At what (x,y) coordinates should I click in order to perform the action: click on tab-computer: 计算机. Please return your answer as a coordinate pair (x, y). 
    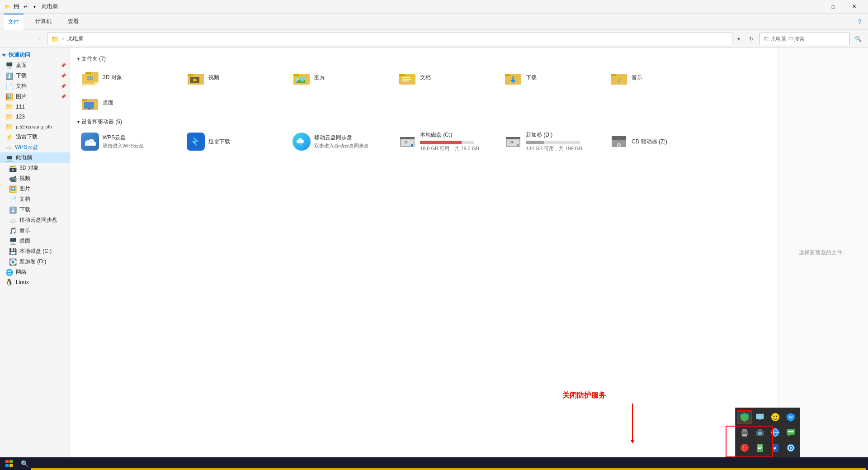
    Looking at the image, I should click on (43, 22).